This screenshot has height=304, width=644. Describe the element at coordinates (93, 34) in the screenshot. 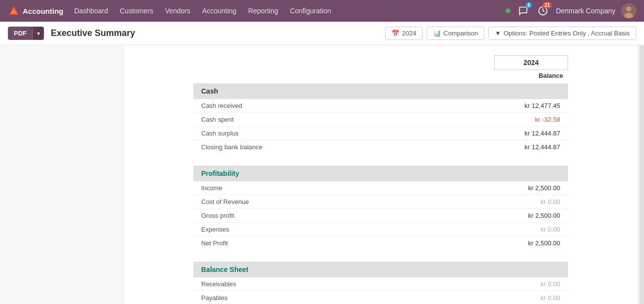

I see `page-title: Executive Summary` at that location.